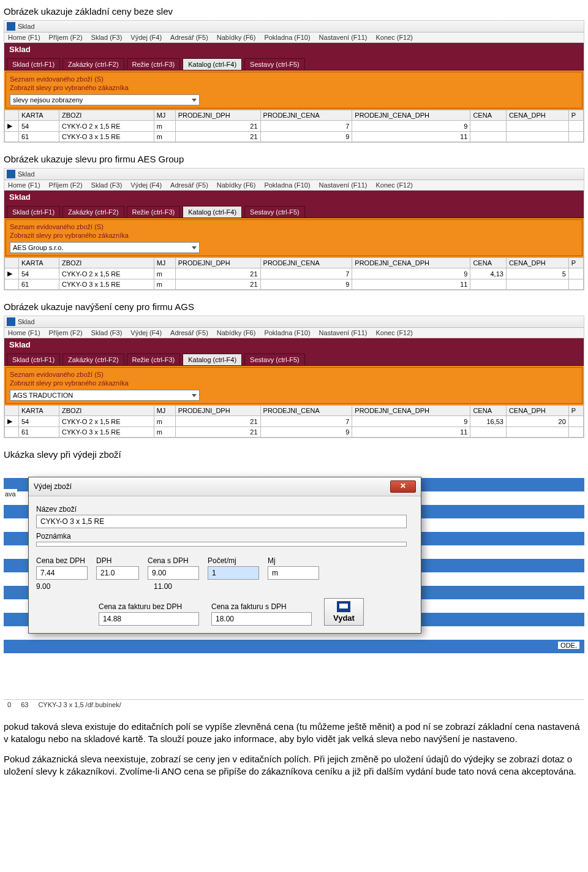 The image size is (588, 872). I want to click on pocet-input: 1, so click(233, 573).